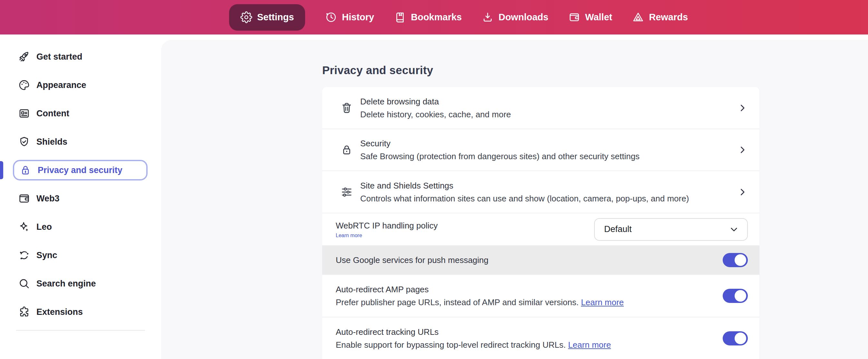  What do you see at coordinates (500, 144) in the screenshot?
I see `row-title: Security` at bounding box center [500, 144].